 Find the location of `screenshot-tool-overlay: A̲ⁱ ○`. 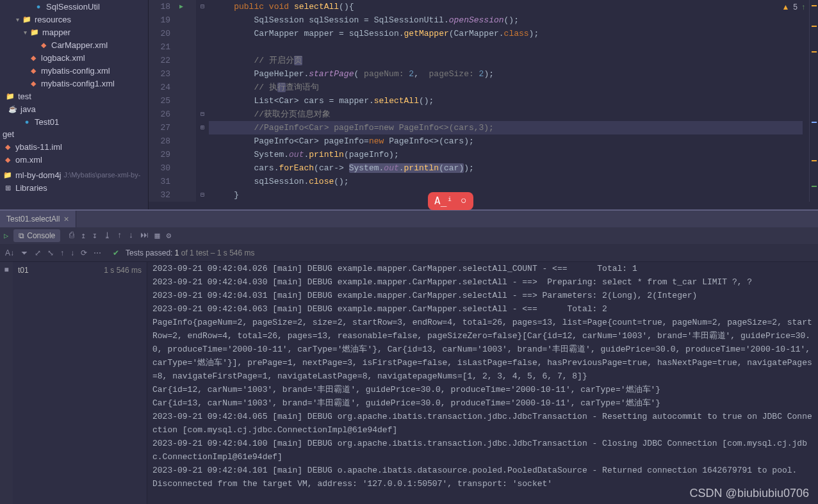

screenshot-tool-overlay: A̲ⁱ ○ is located at coordinates (451, 201).